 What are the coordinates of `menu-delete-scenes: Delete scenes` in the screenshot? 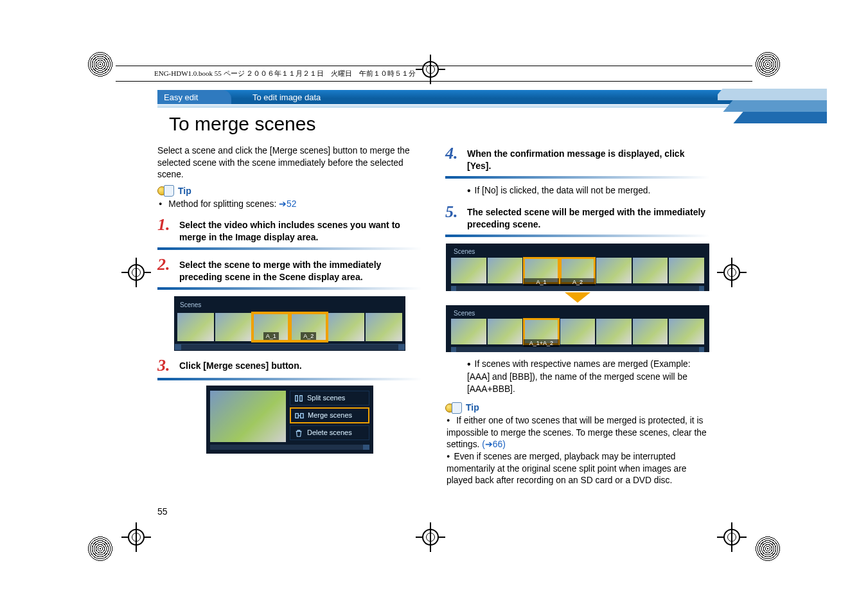 It's located at (330, 433).